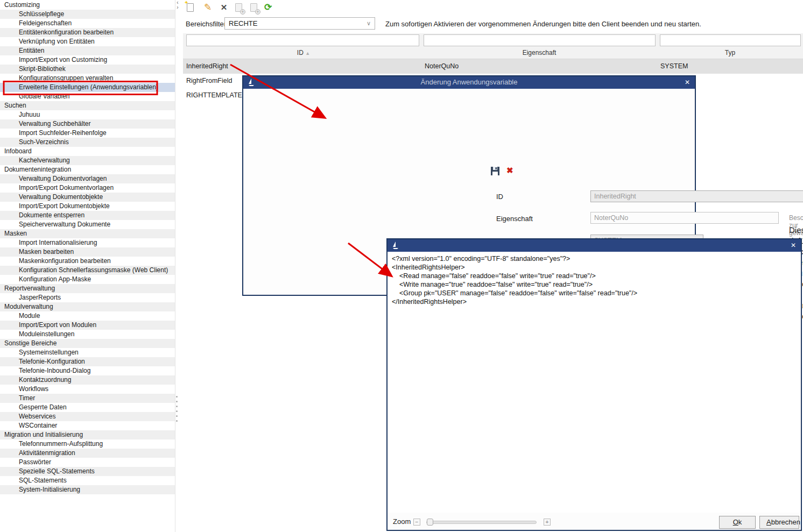 The image size is (803, 532). I want to click on sidebar-item: Module, so click(87, 316).